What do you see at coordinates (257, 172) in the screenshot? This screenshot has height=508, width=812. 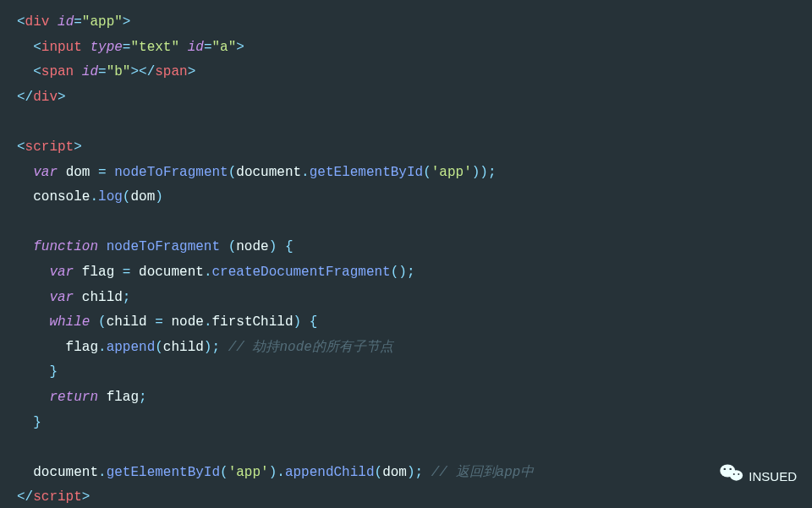 I see `code-line: var dom = nodeToFragment(document.getEle…` at bounding box center [257, 172].